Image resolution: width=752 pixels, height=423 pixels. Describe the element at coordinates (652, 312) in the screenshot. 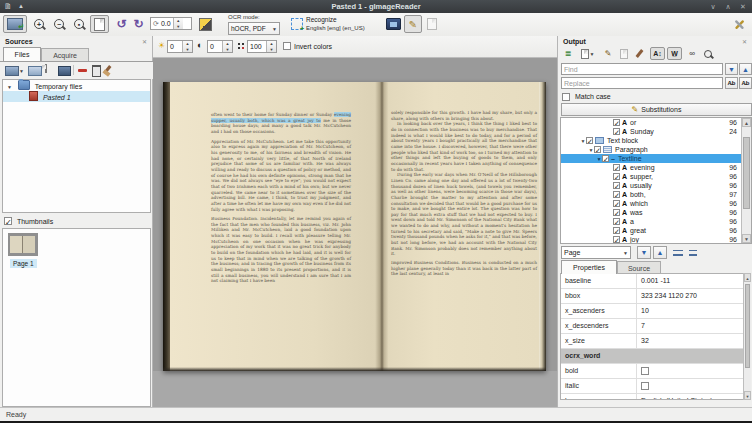

I see `property-row: x_ascenders10` at that location.